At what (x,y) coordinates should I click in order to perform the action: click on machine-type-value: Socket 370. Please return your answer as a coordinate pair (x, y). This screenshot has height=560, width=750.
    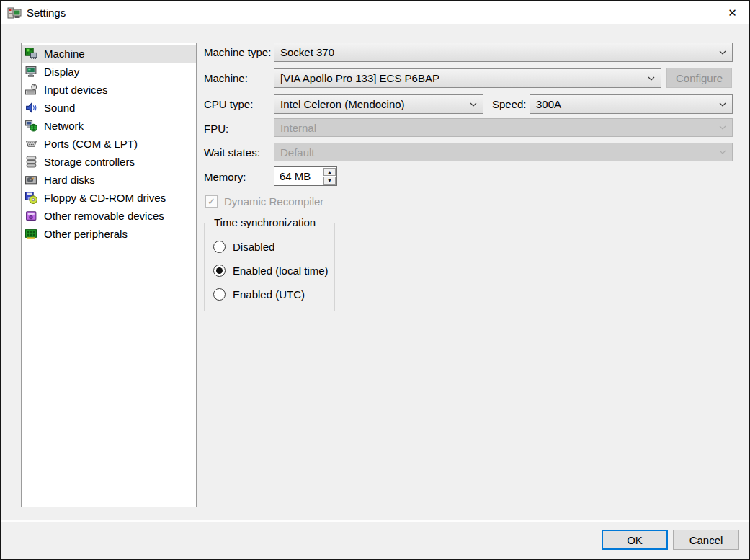
    Looking at the image, I should click on (307, 52).